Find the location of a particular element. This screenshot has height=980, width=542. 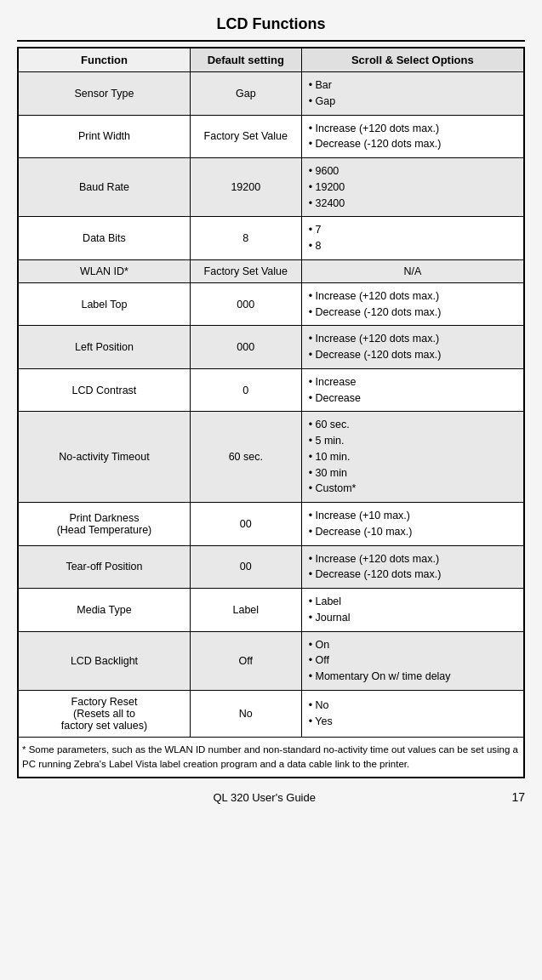

cell-function: Print Darkness(Head Temperature) is located at coordinates (105, 524).